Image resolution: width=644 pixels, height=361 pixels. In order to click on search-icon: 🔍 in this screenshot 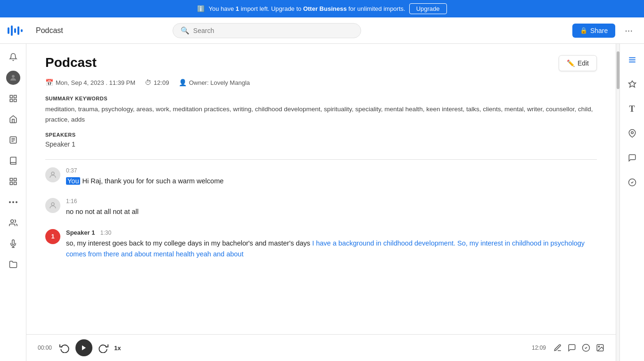, I will do `click(185, 31)`.